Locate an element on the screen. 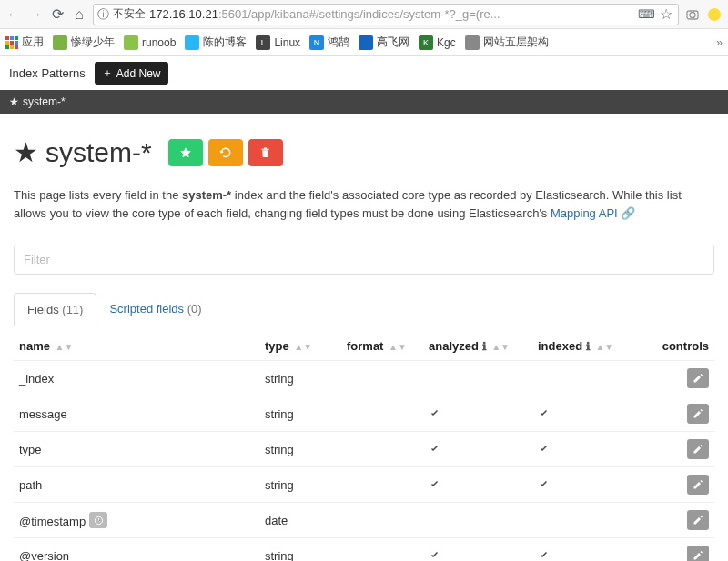  field-type: date is located at coordinates (300, 520).